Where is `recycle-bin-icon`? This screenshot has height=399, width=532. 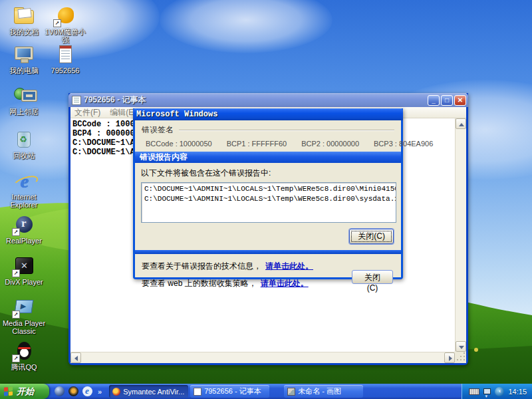
recycle-bin-icon is located at coordinates (24, 140).